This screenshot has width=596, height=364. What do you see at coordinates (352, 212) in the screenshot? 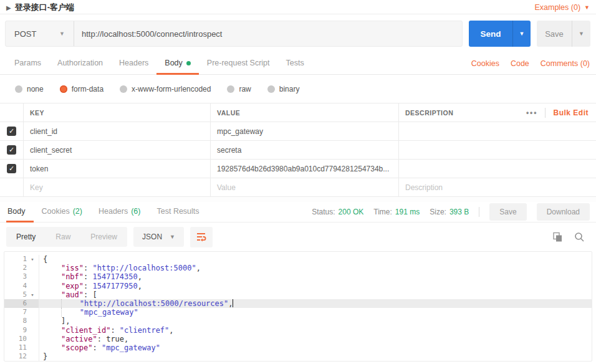
I see `meta-value: 200 OK` at bounding box center [352, 212].